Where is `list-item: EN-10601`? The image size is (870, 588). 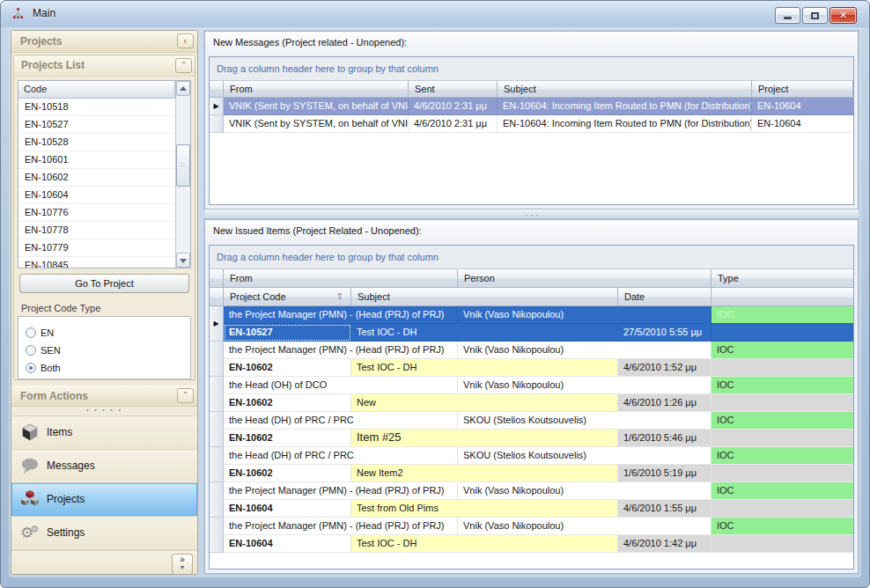
list-item: EN-10601 is located at coordinates (97, 160).